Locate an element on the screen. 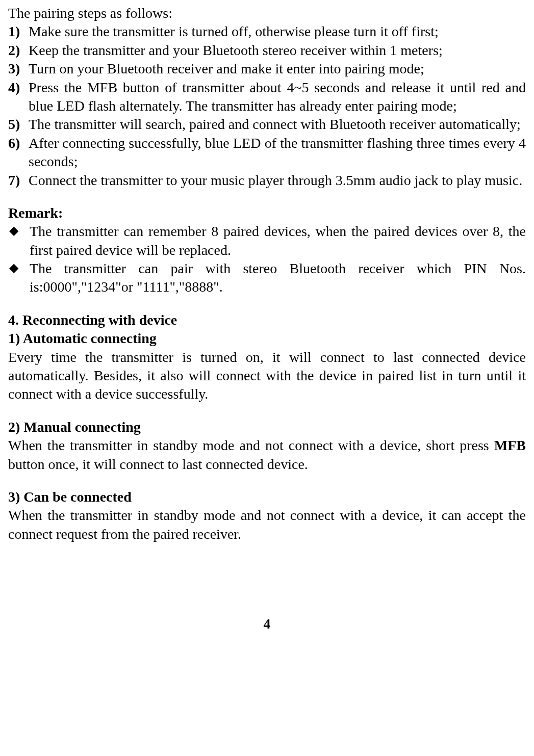 The height and width of the screenshot is (756, 534). sub-heading-manual: 2) Manual connecting is located at coordinates (267, 427).